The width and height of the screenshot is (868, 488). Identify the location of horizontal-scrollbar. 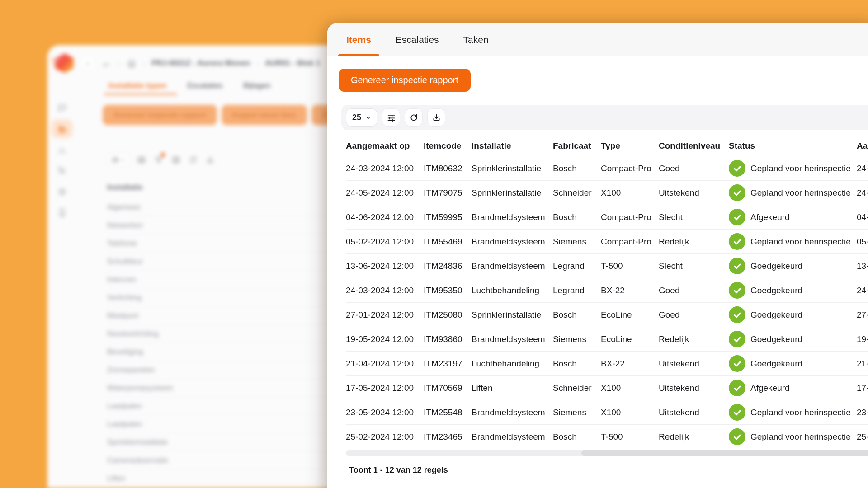
(607, 453).